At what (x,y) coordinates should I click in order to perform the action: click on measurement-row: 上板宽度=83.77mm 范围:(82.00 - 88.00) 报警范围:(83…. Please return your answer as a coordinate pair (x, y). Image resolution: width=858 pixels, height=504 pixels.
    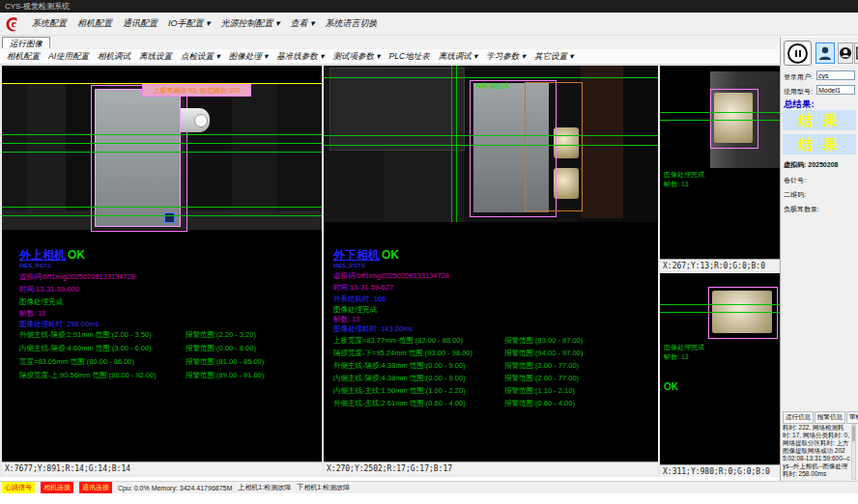
    Looking at the image, I should click on (458, 341).